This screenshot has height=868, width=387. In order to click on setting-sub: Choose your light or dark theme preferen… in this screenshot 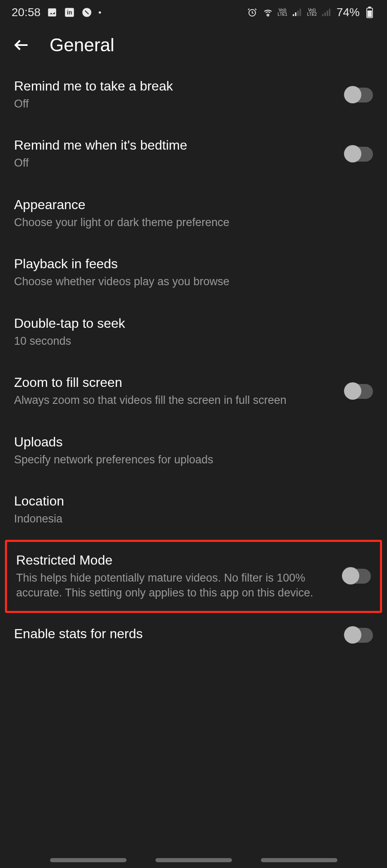, I will do `click(189, 222)`.